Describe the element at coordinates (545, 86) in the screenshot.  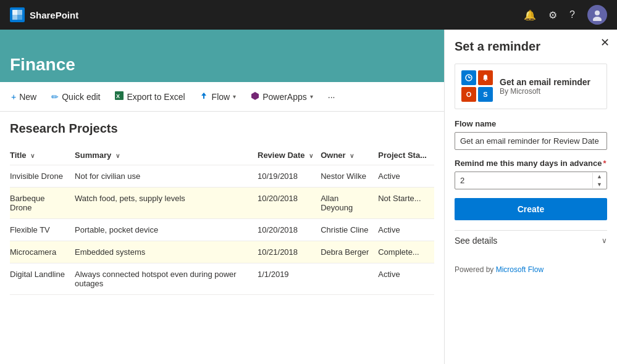
I see `flow-card-info: Get an email reminder By Microsoft` at that location.